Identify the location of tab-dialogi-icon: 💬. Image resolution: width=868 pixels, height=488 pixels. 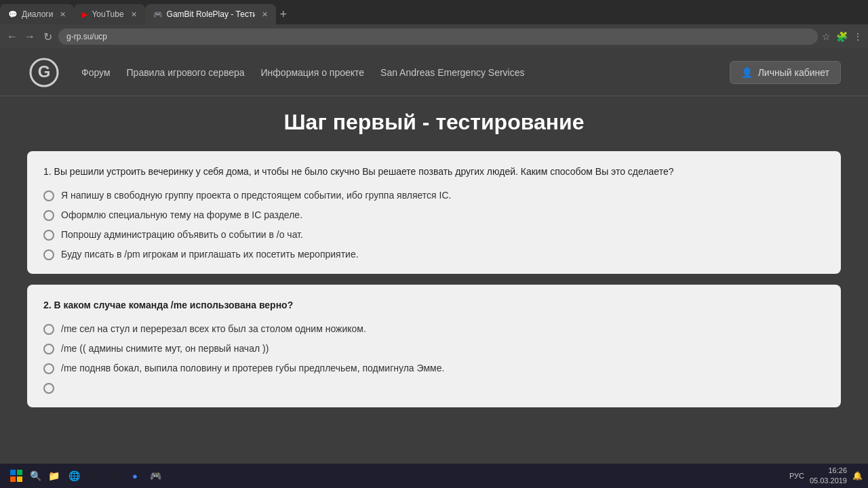
(13, 15).